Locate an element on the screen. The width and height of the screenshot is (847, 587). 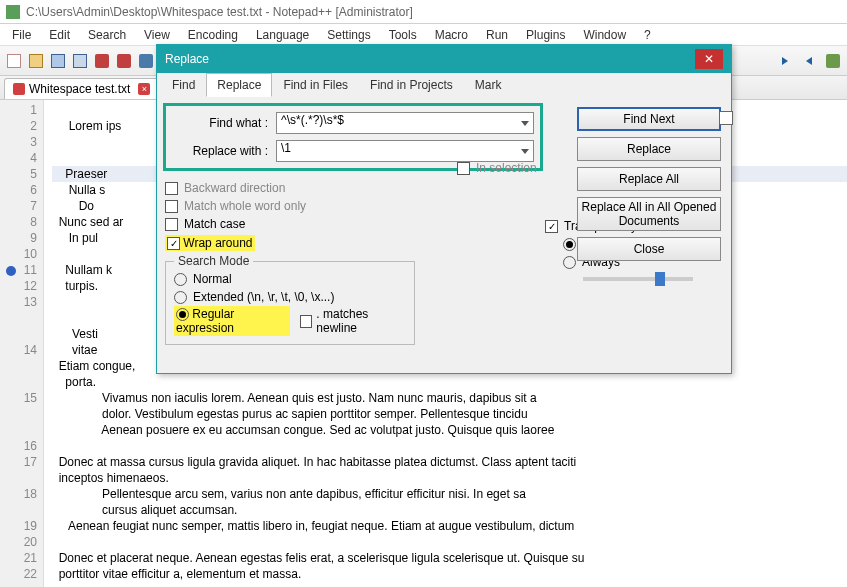
next-button is located at coordinates (809, 61).